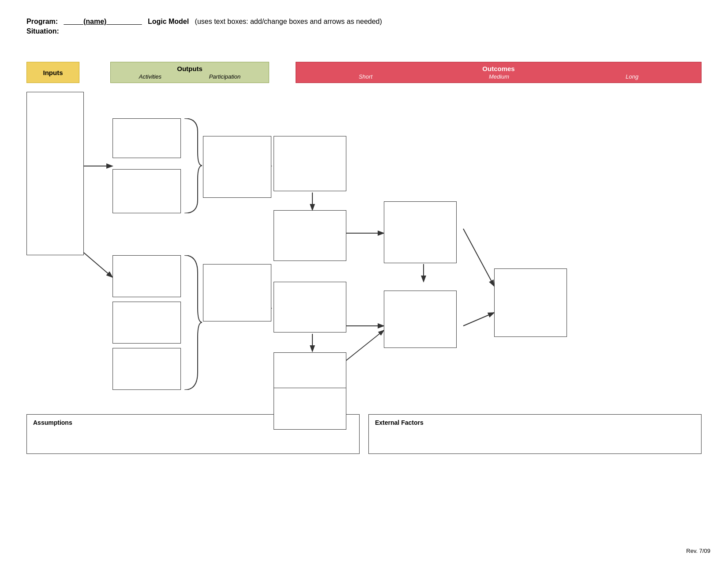  Describe the element at coordinates (364, 31) in the screenshot. I see `situation-label: Situation:` at that location.